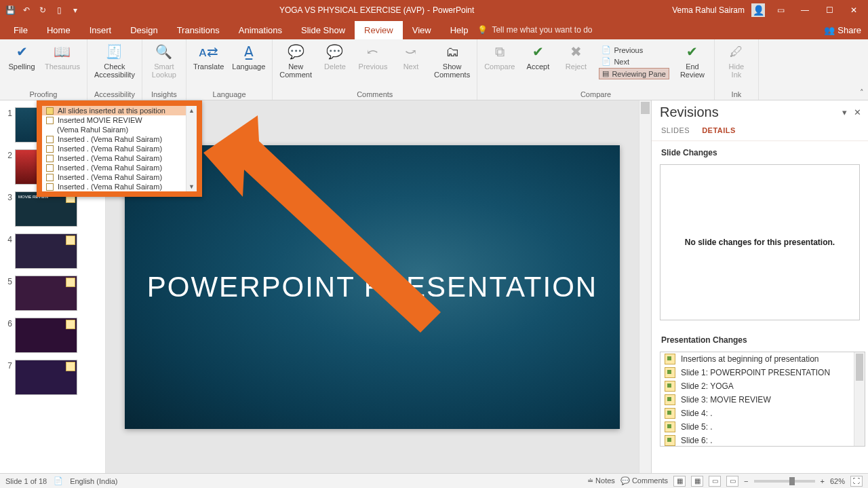 This screenshot has height=488, width=868. What do you see at coordinates (335, 56) in the screenshot?
I see `delete-comment-button: 💬Delete` at bounding box center [335, 56].